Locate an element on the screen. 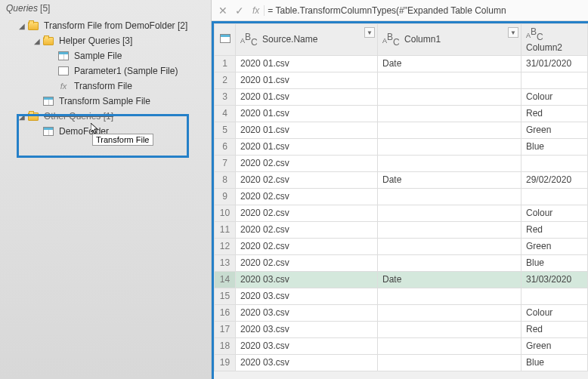  table-row: 132020 02.csvBlue is located at coordinates (401, 263).